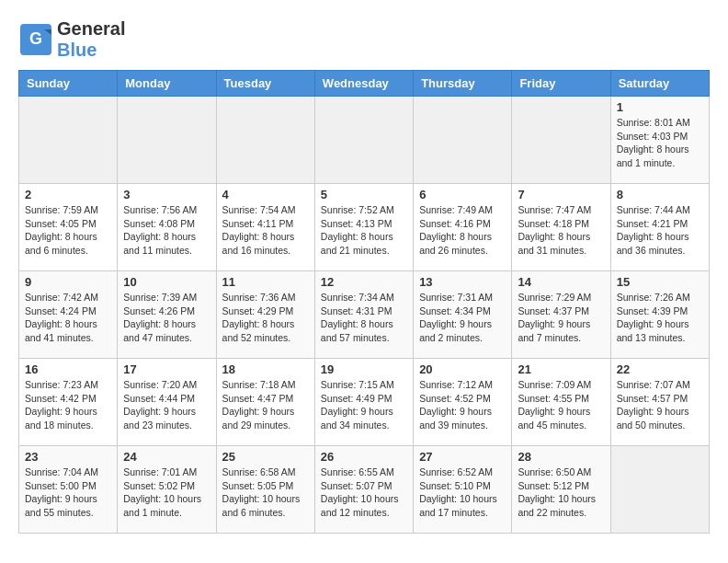 The height and width of the screenshot is (563, 728). Describe the element at coordinates (166, 493) in the screenshot. I see `day-info: Sunrise: 7:01 AM Sunset: 5:02 PM Dayligh…` at that location.